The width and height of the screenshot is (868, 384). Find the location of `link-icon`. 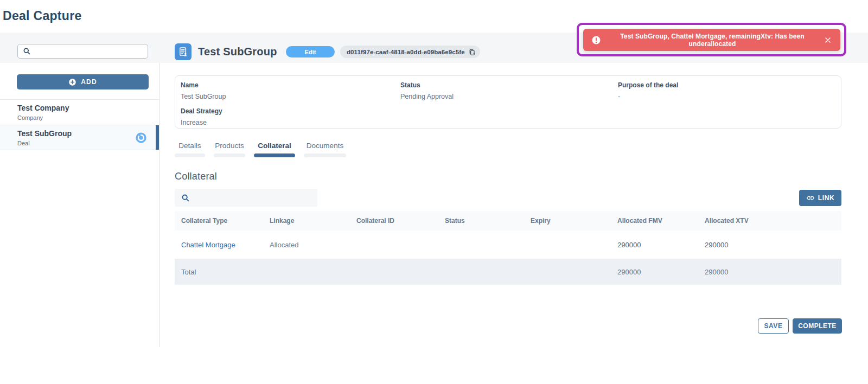

link-icon is located at coordinates (810, 198).